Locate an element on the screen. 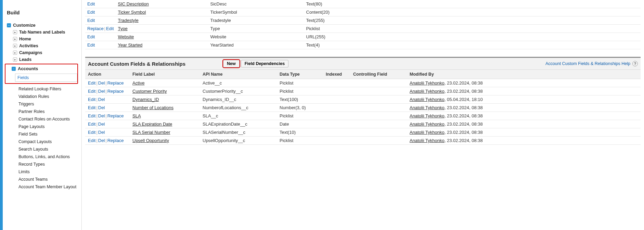  sidebar-item: ▸Activities is located at coordinates (46, 46).